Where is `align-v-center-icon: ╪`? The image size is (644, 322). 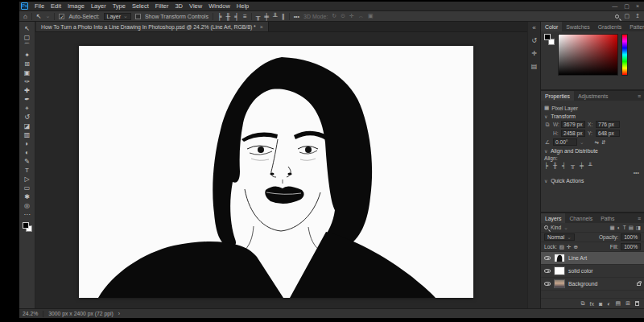 align-v-center-icon: ╪ is located at coordinates (581, 166).